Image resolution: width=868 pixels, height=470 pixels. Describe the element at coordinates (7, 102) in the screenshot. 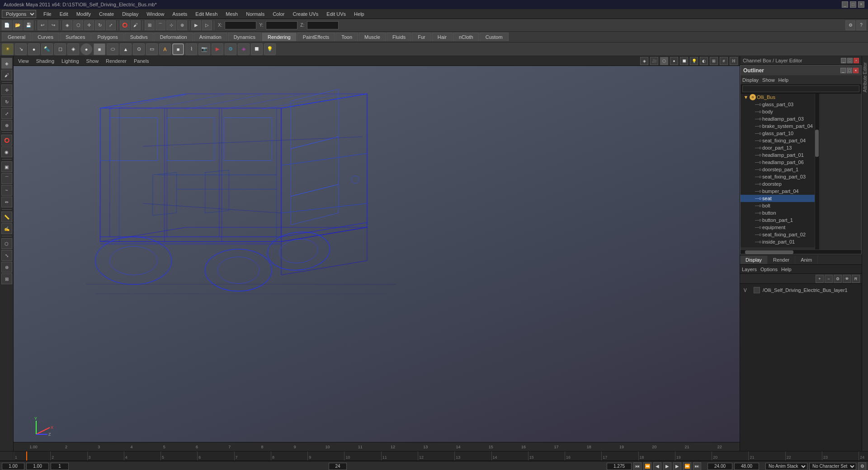

I see `left-rotate: ↻` at that location.